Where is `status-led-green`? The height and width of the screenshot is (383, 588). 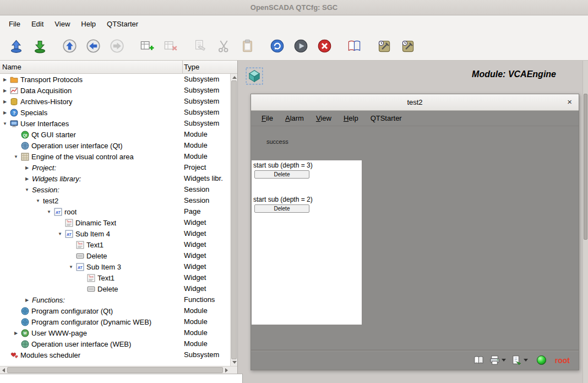 status-led-green is located at coordinates (542, 360).